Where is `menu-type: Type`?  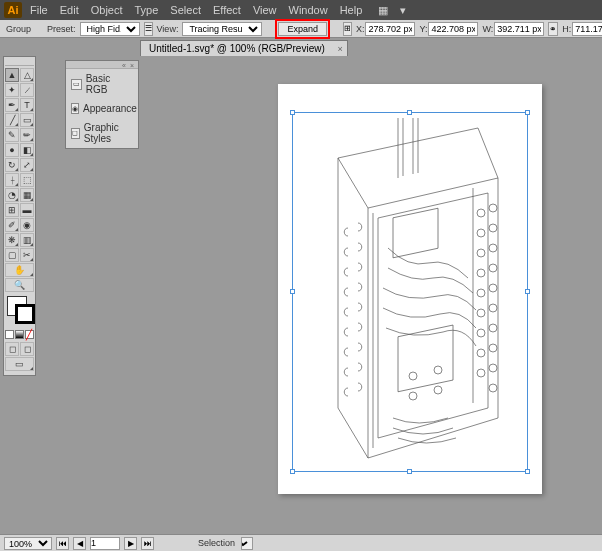
menu-type: Type is located at coordinates (147, 10).